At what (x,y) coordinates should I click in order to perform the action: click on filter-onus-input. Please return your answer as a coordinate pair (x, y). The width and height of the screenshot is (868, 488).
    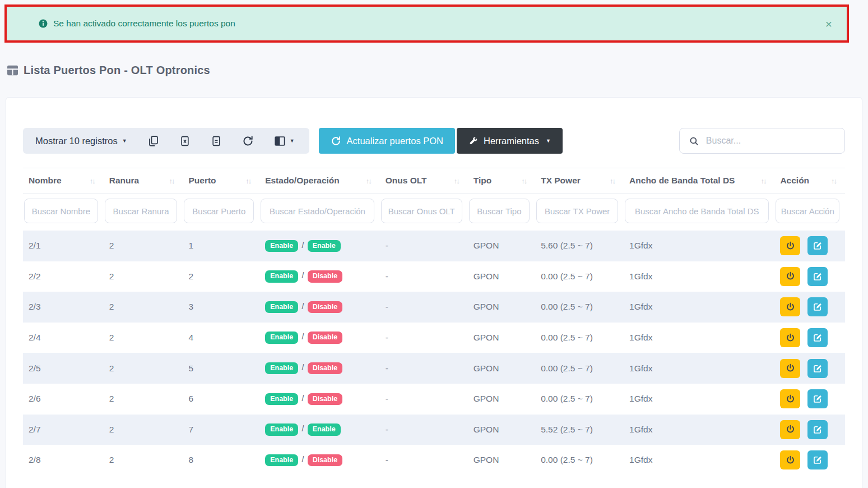
    Looking at the image, I should click on (421, 211).